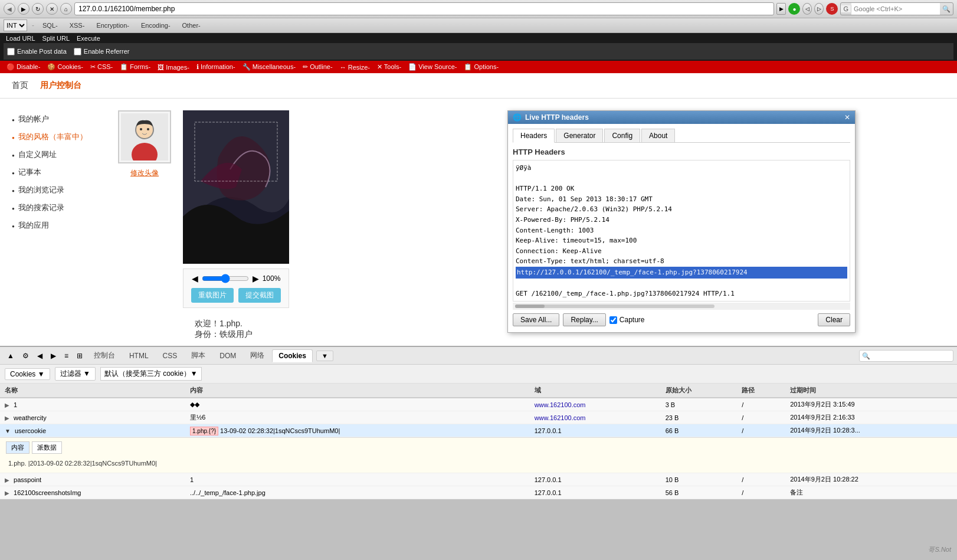 Image resolution: width=957 pixels, height=560 pixels. Describe the element at coordinates (56, 38) in the screenshot. I see `split-url-button: Split URL` at that location.